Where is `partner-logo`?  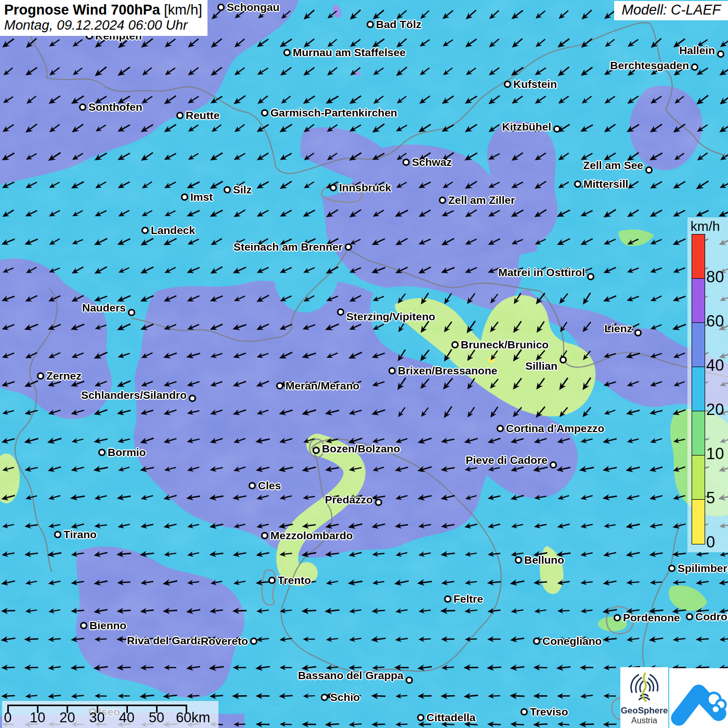 partner-logo is located at coordinates (699, 698).